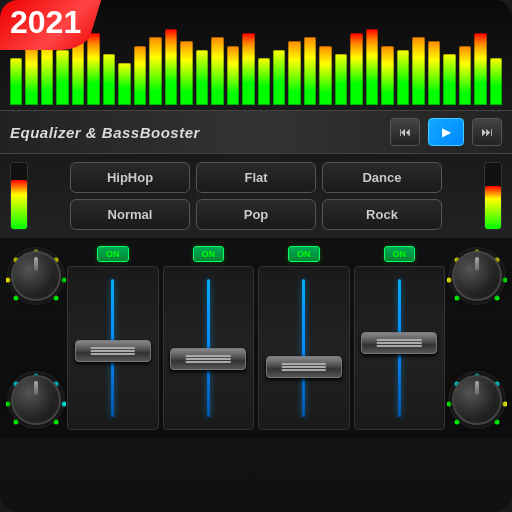  What do you see at coordinates (36, 338) in the screenshot?
I see `left-knobs` at bounding box center [36, 338].